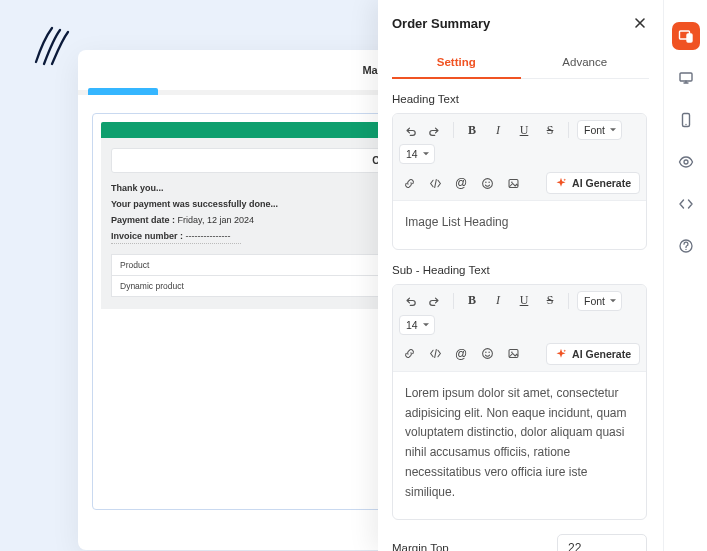  What do you see at coordinates (51, 45) in the screenshot?
I see `decor-strokes-left` at bounding box center [51, 45].